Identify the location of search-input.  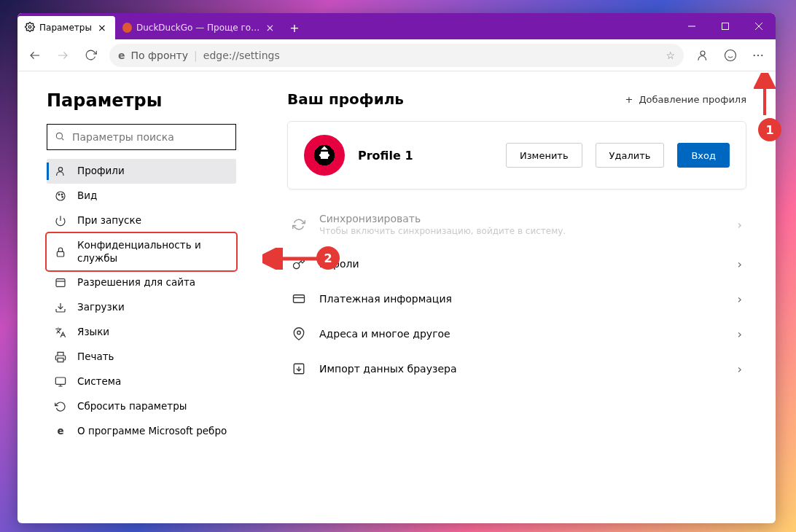
(150, 137).